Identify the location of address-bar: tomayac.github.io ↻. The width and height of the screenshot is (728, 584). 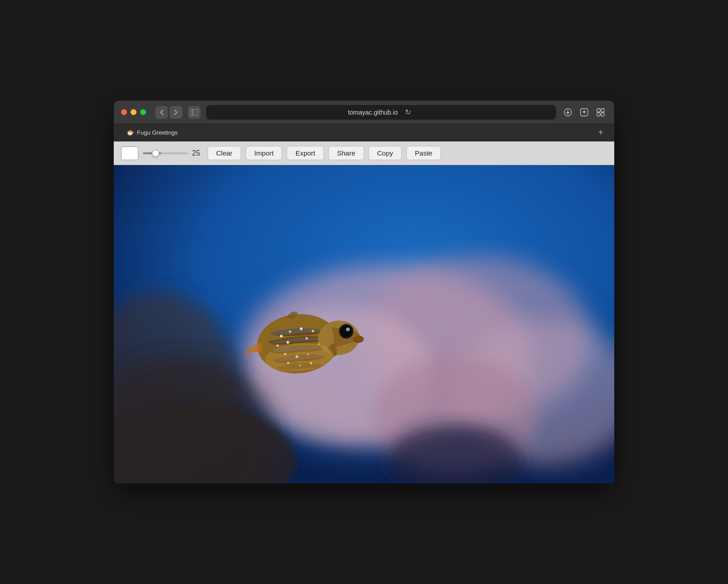
(381, 112).